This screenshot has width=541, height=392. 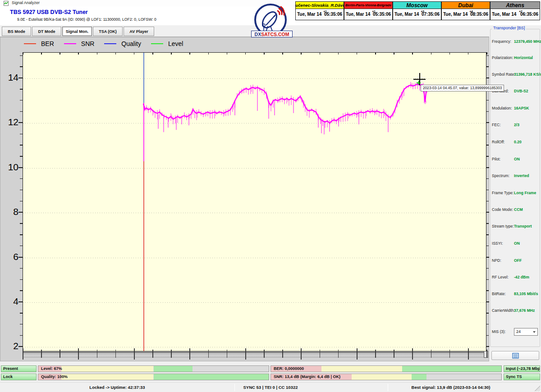 I want to click on tab-dt-mode: DT Mode, so click(x=47, y=32).